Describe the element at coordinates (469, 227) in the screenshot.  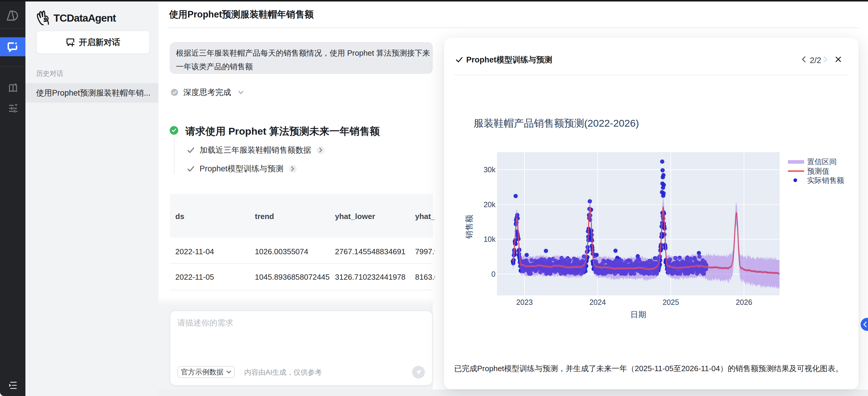
I see `svg-text: 销售额` at that location.